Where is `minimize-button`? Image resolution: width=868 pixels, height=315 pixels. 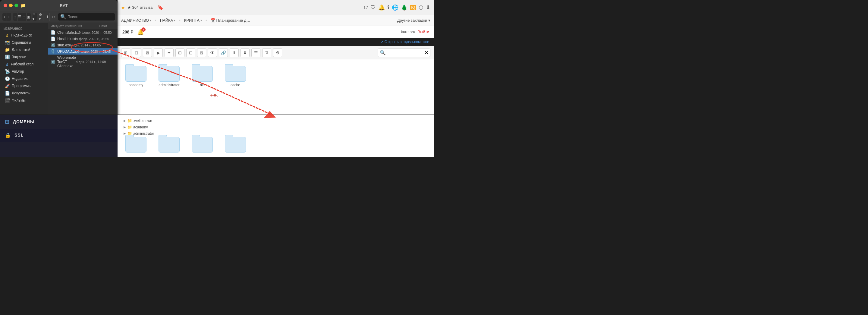 minimize-button is located at coordinates (11, 5).